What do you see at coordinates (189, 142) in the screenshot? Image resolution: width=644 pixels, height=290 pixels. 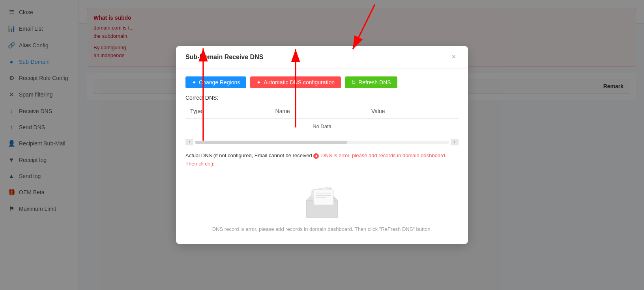 I see `scroll-left-arrow: ‹` at bounding box center [189, 142].